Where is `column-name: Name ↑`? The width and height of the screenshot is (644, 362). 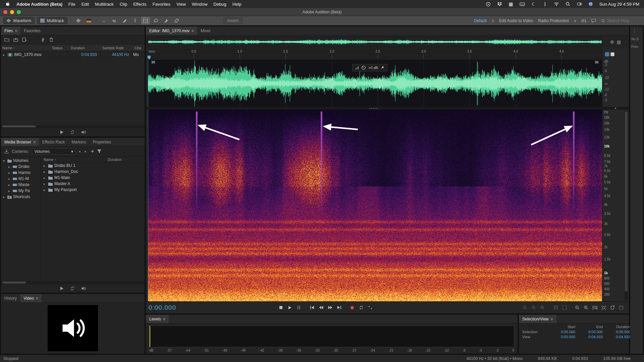
column-name: Name ↑ is located at coordinates (26, 48).